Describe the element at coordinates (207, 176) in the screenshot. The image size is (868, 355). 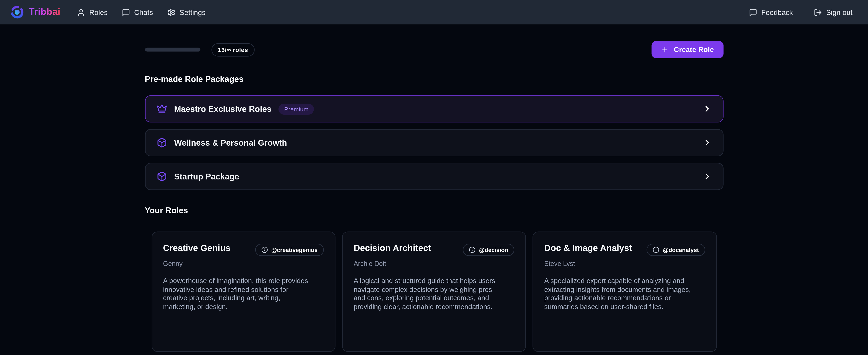
I see `package-name: Startup Package` at that location.